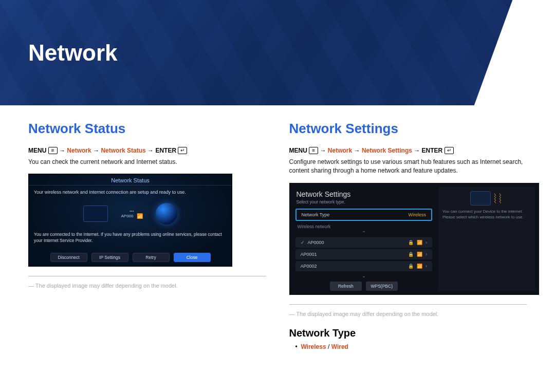 The height and width of the screenshot is (392, 555). Describe the element at coordinates (131, 180) in the screenshot. I see `screenshot-title: Network Status` at that location.